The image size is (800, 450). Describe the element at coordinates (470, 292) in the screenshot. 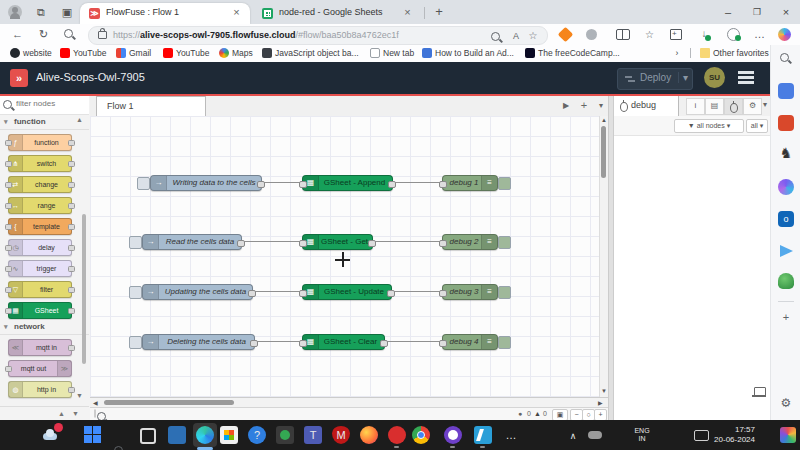

I see `debug-node: ≡ debug 3` at that location.